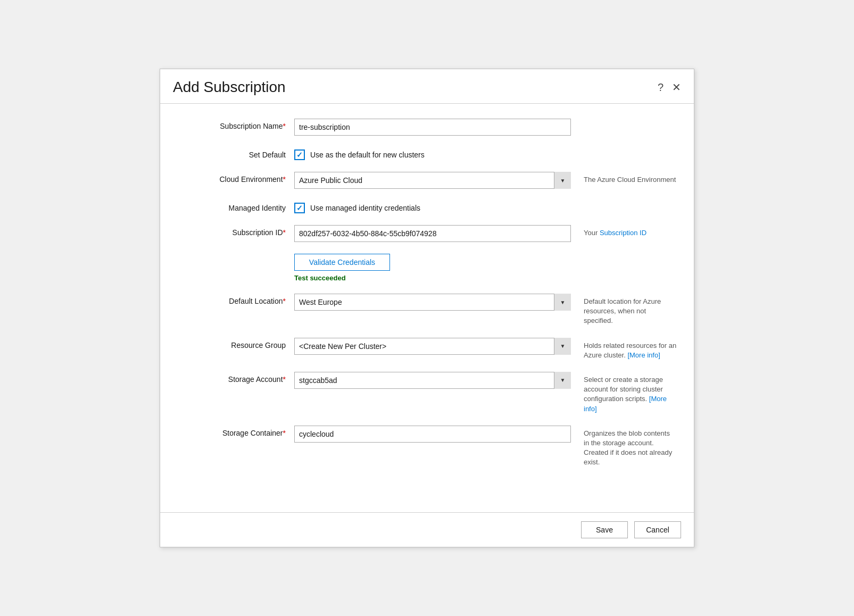  Describe the element at coordinates (661, 87) in the screenshot. I see `help-icon: ?` at that location.